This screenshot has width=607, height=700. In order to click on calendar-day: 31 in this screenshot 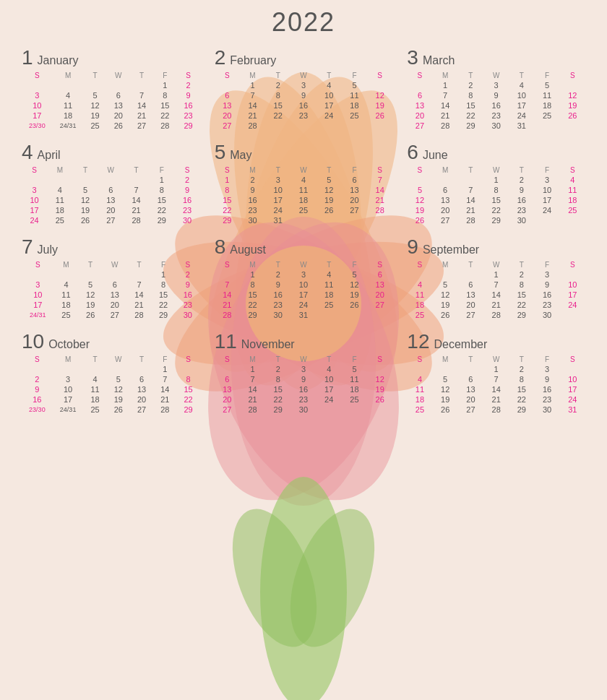, I will do `click(572, 410)`.